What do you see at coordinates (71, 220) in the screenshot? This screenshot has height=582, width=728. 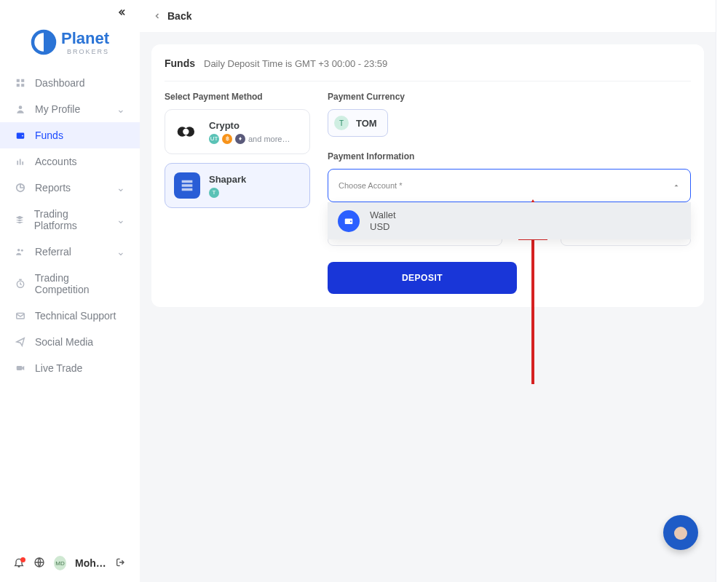 I see `sidebar-item-label: Trading Platforms` at bounding box center [71, 220].